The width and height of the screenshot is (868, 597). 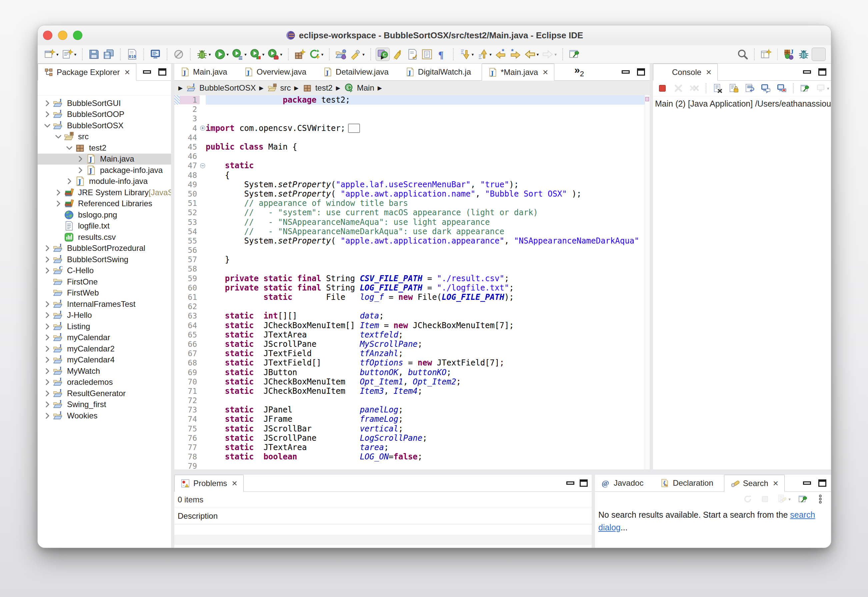 What do you see at coordinates (685, 72) in the screenshot?
I see `tab-console: Console ×` at bounding box center [685, 72].